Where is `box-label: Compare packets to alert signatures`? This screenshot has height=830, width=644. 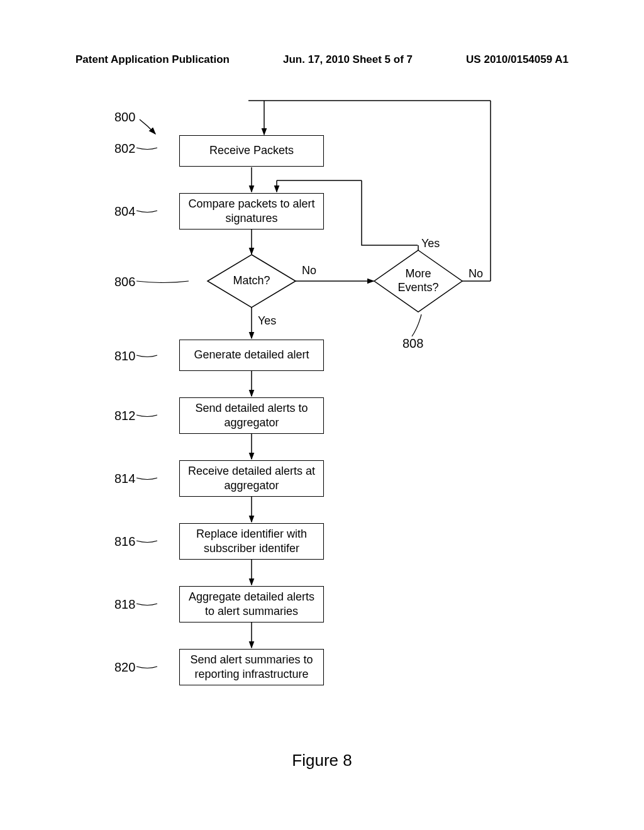
box-label: Compare packets to alert signatures is located at coordinates (252, 211).